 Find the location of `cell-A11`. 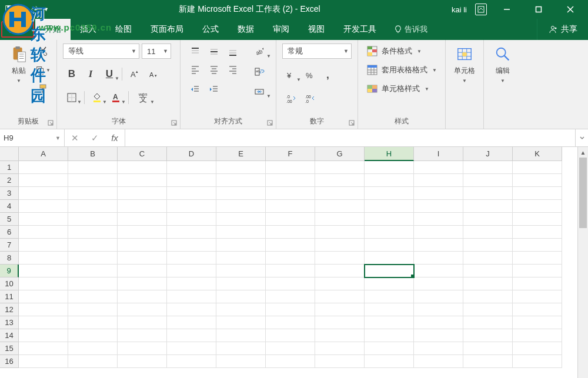

cell-A11 is located at coordinates (44, 297).